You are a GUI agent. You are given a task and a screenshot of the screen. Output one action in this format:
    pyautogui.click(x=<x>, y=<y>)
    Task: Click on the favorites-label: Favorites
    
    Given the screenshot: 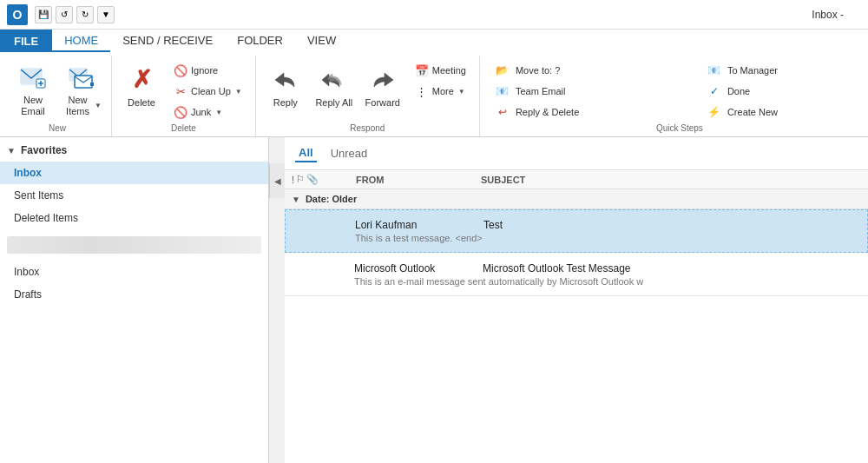 What is the action you would take?
    pyautogui.click(x=43, y=150)
    